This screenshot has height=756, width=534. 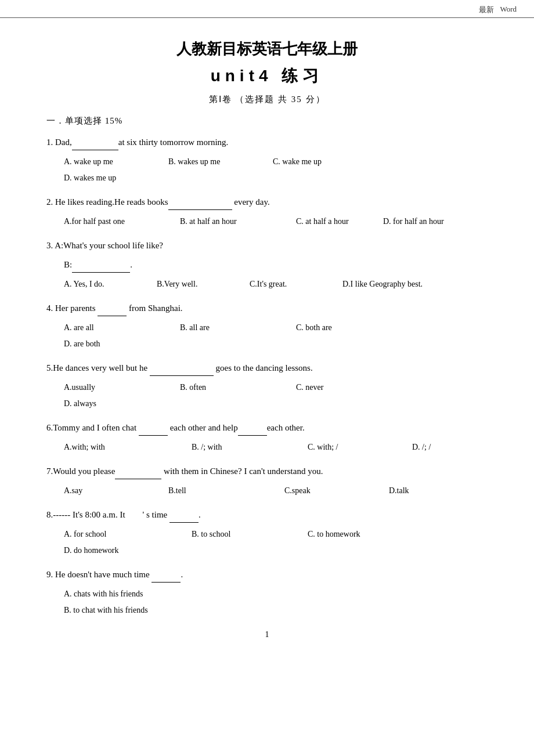 What do you see at coordinates (238, 328) in the screenshot?
I see `q4-opt-b: B. all are` at bounding box center [238, 328].